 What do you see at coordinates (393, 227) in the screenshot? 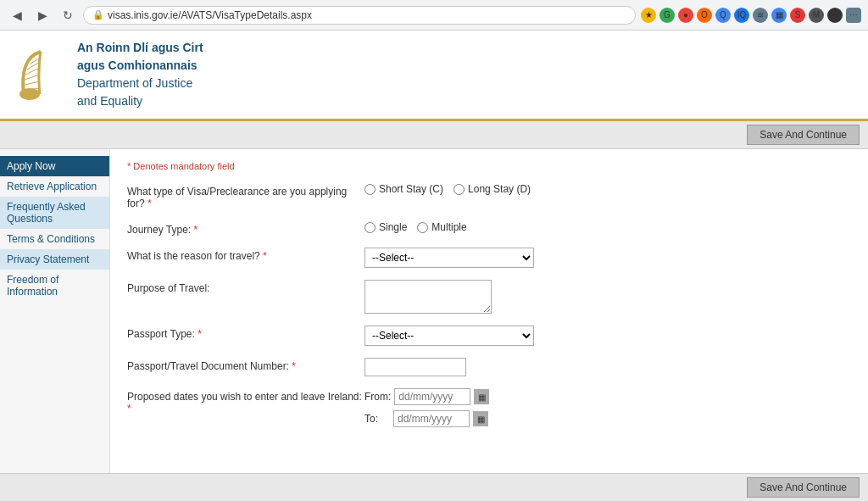
I see `single-label: Single` at bounding box center [393, 227].